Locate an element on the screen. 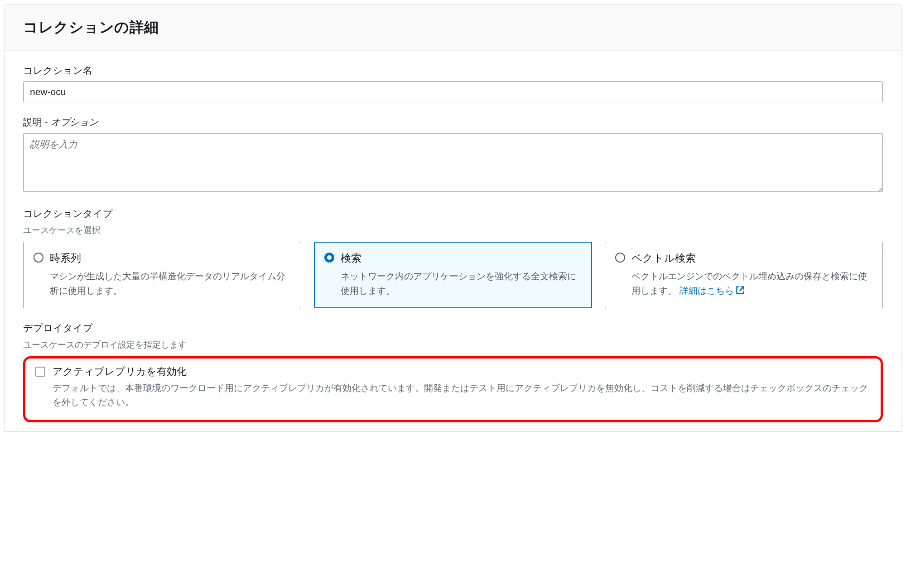  deploy-type-field: デプロイタイプ ユースケースのデプロイ設定を指定します is located at coordinates (453, 336).